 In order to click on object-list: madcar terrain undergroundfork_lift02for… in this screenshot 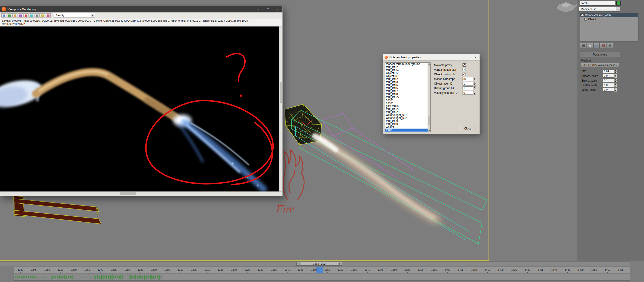, I will do `click(408, 97)`.